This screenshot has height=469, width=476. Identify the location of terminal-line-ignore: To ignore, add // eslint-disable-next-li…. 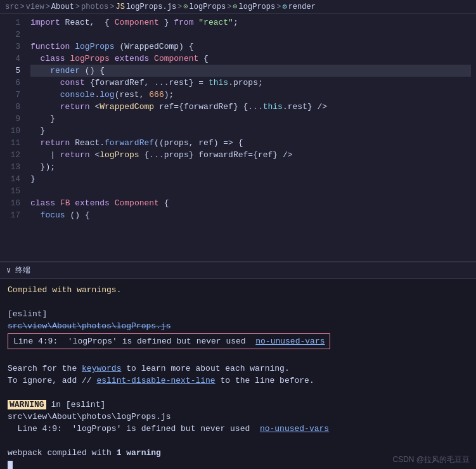
(238, 380).